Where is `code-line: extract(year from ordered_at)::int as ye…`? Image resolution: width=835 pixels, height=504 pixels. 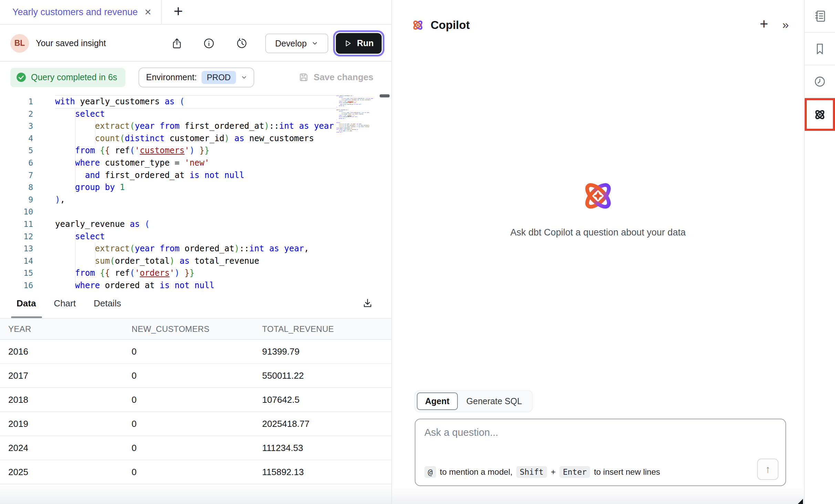 code-line: extract(year from ordered_at)::int as ye… is located at coordinates (196, 249).